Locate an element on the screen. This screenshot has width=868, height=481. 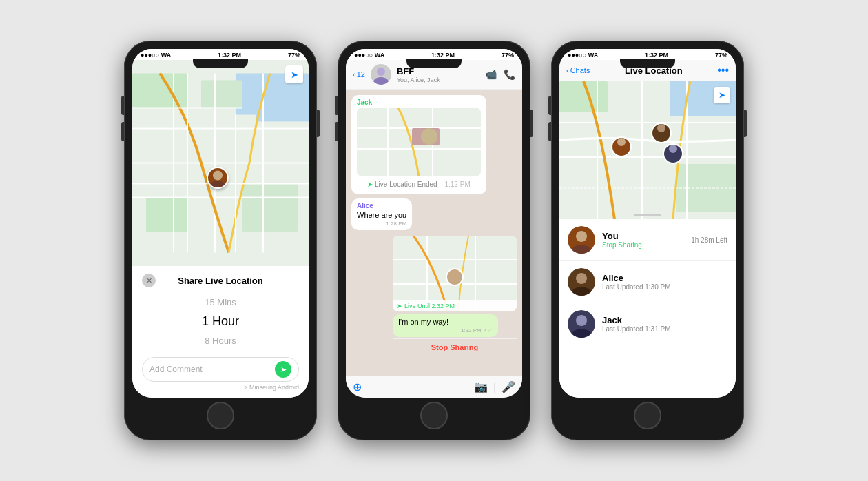
comment-row: Add Comment ➤ is located at coordinates (220, 369).